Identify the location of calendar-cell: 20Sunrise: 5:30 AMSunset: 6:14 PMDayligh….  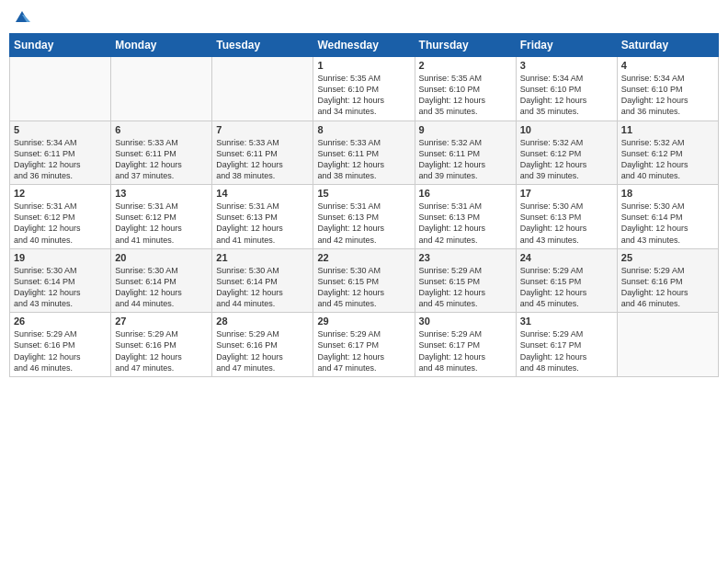
(162, 281).